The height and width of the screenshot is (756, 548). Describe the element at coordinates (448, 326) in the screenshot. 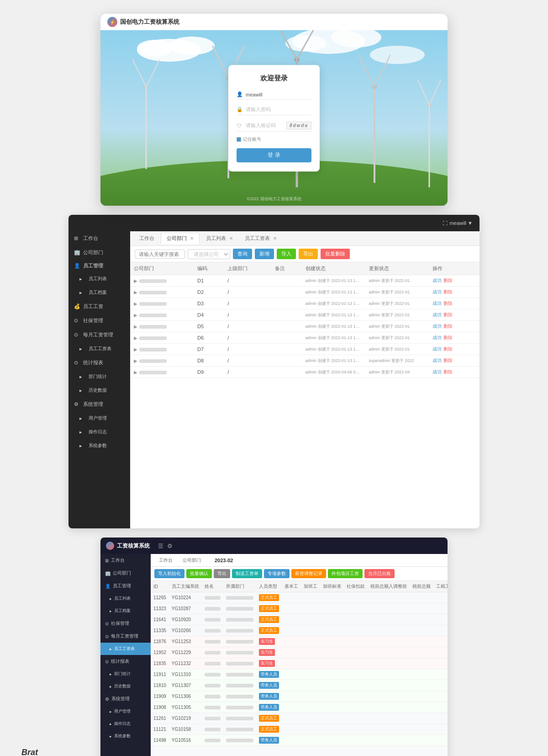

I see `delete-link-5: 删除` at that location.